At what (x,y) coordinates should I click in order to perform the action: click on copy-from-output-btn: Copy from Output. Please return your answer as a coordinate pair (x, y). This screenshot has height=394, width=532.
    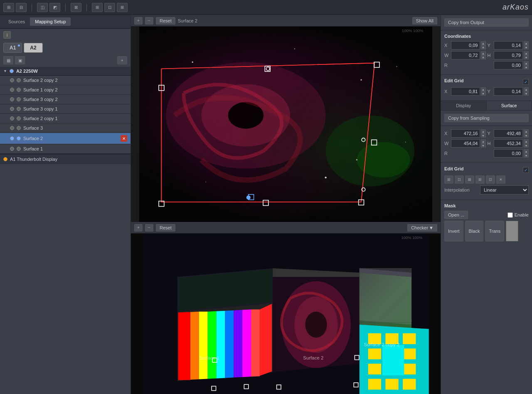
    Looking at the image, I should click on (486, 22).